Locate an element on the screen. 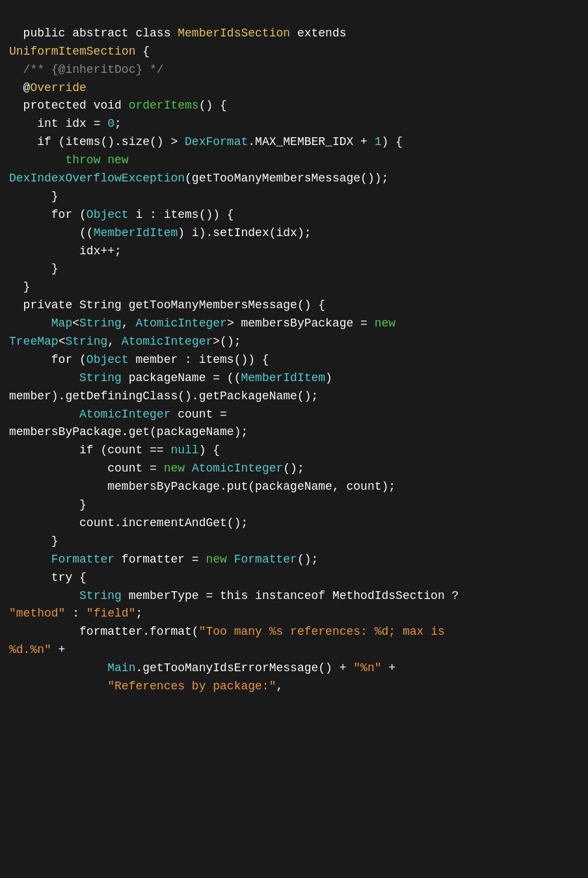  line-31: try { is located at coordinates (48, 578).